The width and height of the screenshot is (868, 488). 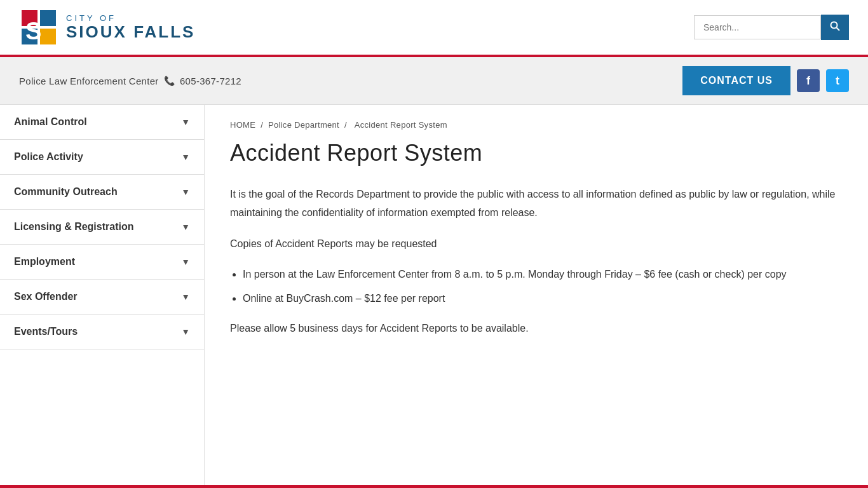 What do you see at coordinates (102, 297) in the screenshot?
I see `sidebar-item-sex-offender: Sex Offender ▼` at bounding box center [102, 297].